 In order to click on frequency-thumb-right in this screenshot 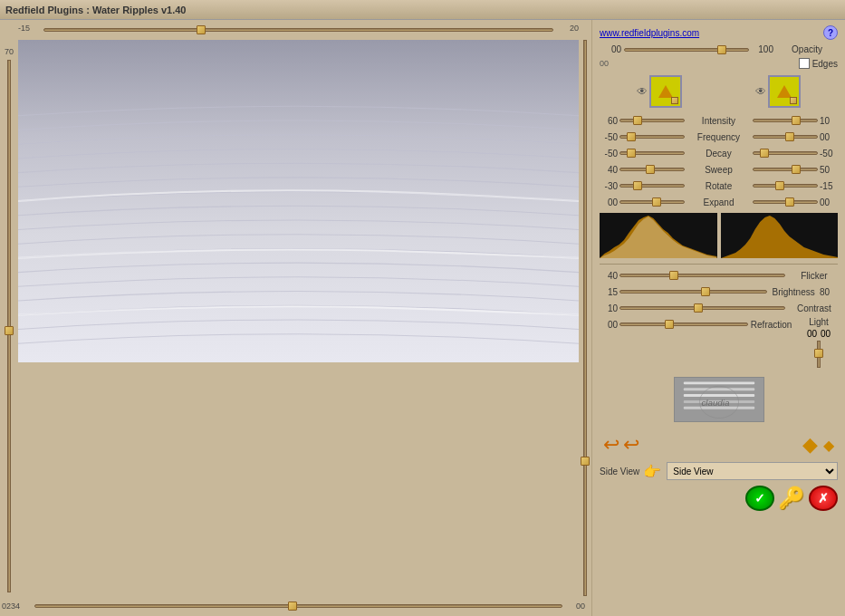, I will do `click(790, 137)`.